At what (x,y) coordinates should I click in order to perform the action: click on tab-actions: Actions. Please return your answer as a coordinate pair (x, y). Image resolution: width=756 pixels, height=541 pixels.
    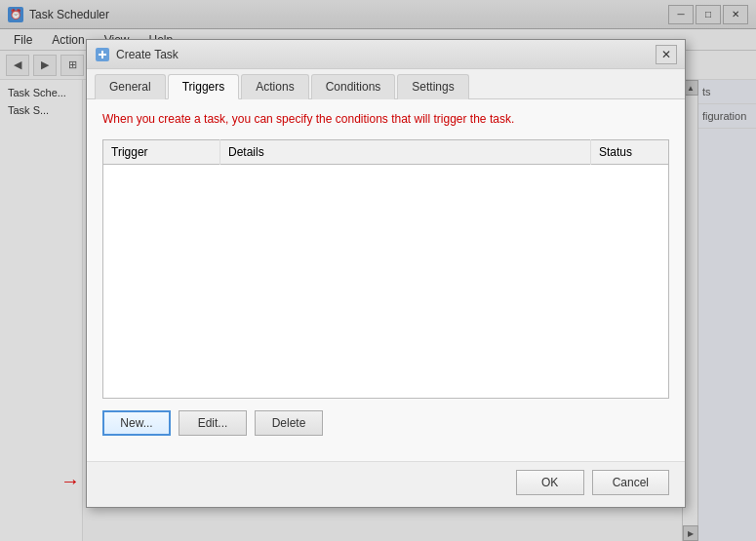
    Looking at the image, I should click on (275, 87).